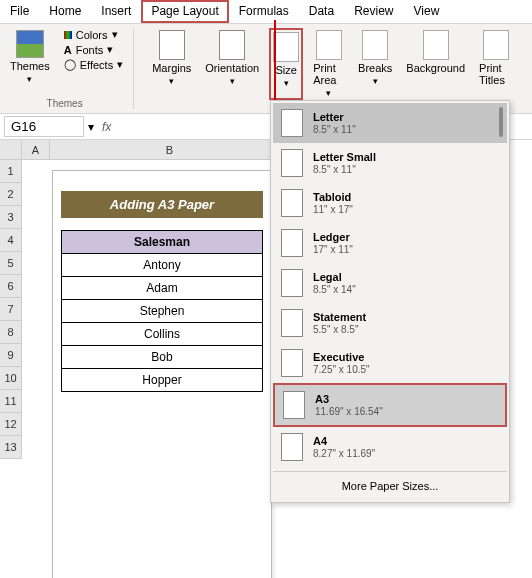  I want to click on group-label-themes: Themes, so click(65, 104).